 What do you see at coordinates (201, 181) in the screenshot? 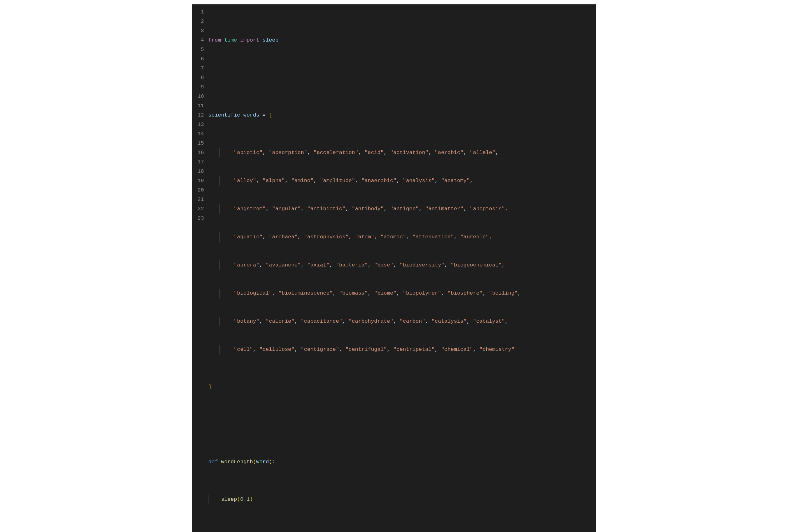
I see `line-number: 19` at bounding box center [201, 181].